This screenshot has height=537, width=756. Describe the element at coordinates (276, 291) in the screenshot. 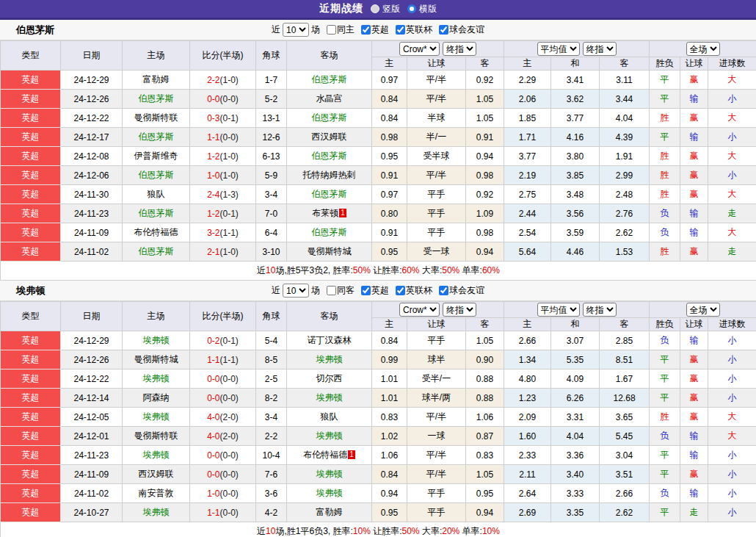

I see `near-label: 近` at that location.